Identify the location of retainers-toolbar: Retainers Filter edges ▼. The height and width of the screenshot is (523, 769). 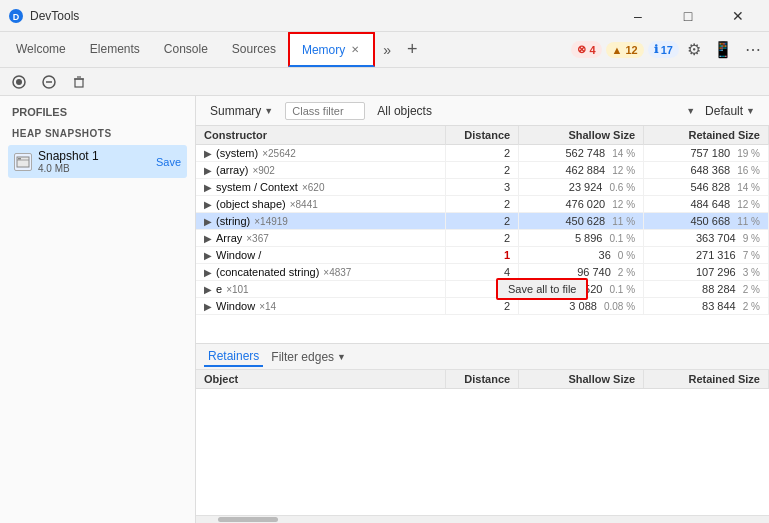
(482, 357).